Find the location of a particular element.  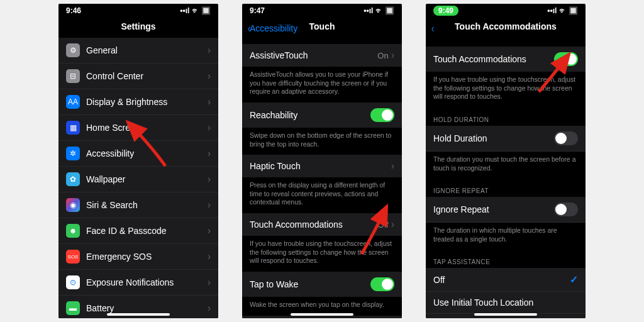

row-label: Home Screen is located at coordinates (147, 128).